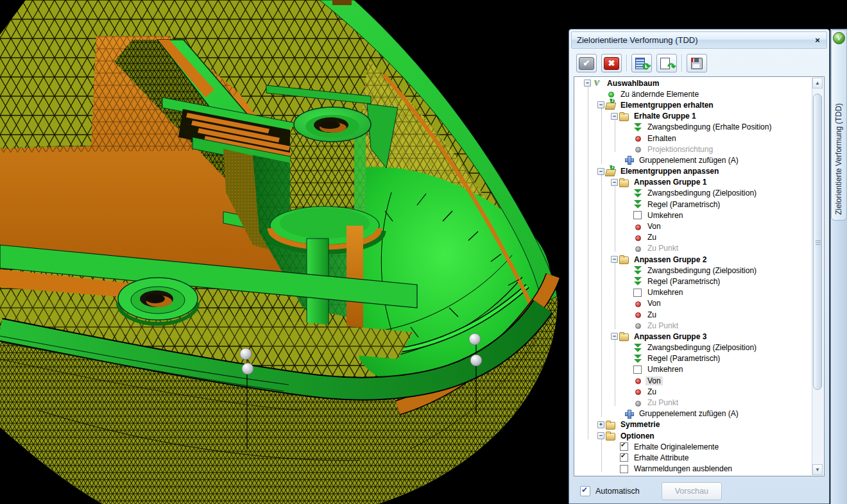 The height and width of the screenshot is (504, 847). Describe the element at coordinates (694, 83) in the screenshot. I see `tree-item-auswahlbaum: −Auswahlbaum` at that location.